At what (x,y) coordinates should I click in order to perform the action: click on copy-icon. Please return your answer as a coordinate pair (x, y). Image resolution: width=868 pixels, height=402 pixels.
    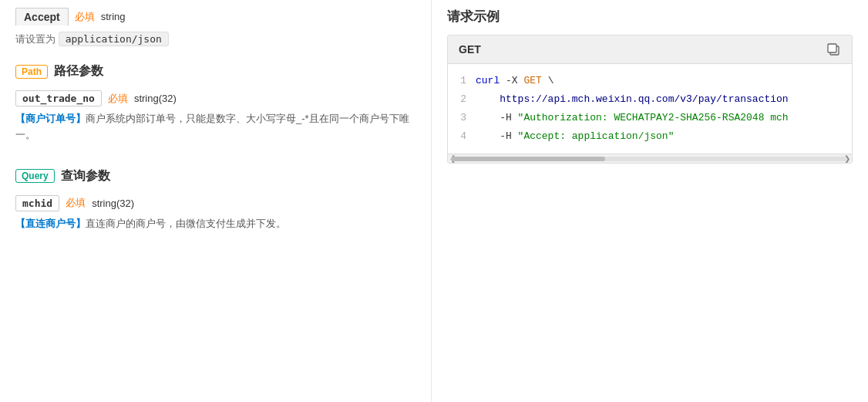
    Looking at the image, I should click on (833, 49).